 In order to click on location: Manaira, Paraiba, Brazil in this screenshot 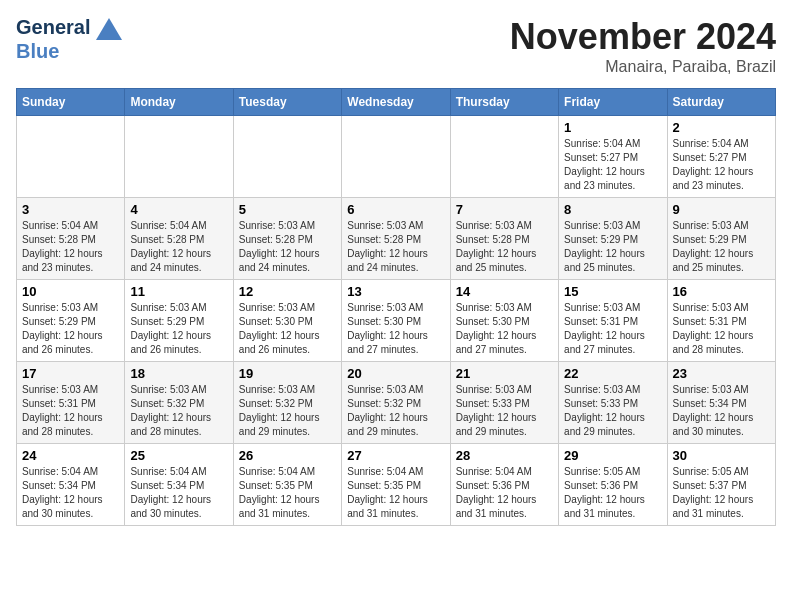, I will do `click(643, 67)`.